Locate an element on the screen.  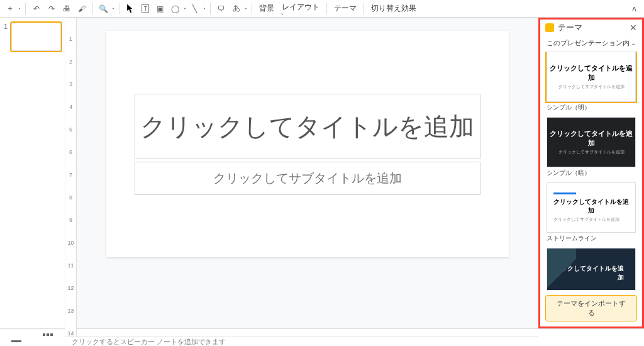
theme-label: シンプル（暗） is located at coordinates (591, 174).